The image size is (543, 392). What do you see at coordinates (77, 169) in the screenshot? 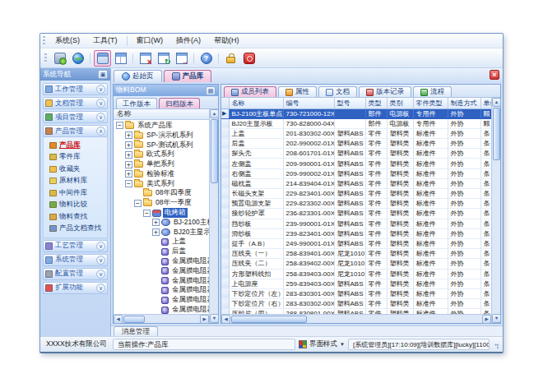
I see `sidebar-item-收藏夹: 收藏夹` at bounding box center [77, 169].